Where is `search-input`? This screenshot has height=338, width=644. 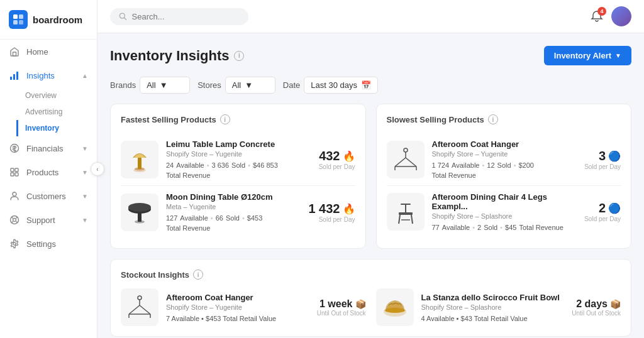 search-input is located at coordinates (186, 16).